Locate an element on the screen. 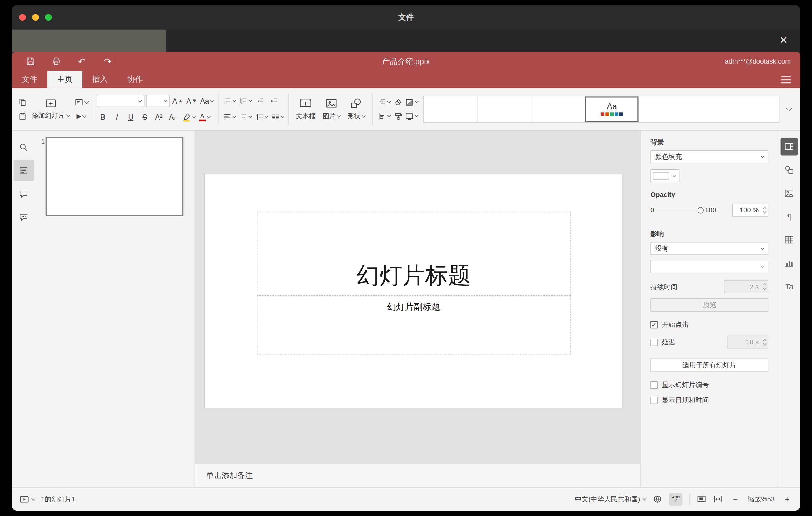 This screenshot has width=812, height=516. arrange-shapes-icon is located at coordinates (384, 102).